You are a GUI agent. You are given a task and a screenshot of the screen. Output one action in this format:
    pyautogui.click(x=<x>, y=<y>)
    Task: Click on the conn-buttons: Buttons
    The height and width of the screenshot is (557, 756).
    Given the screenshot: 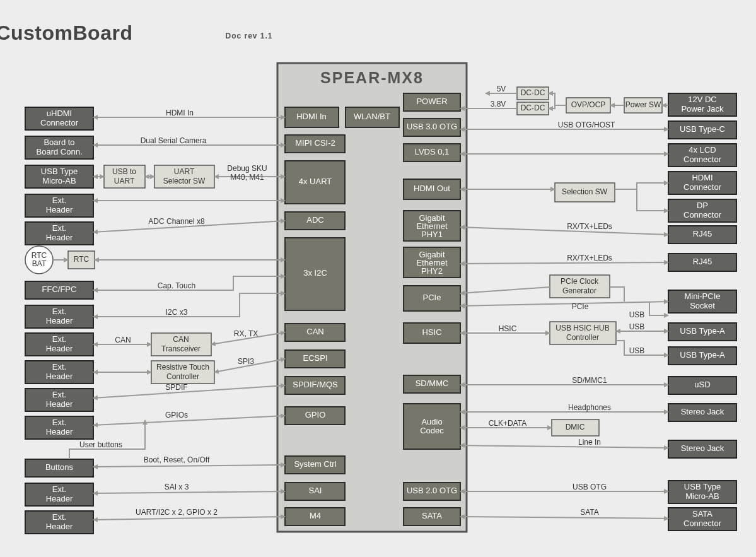 What is the action you would take?
    pyautogui.click(x=59, y=468)
    